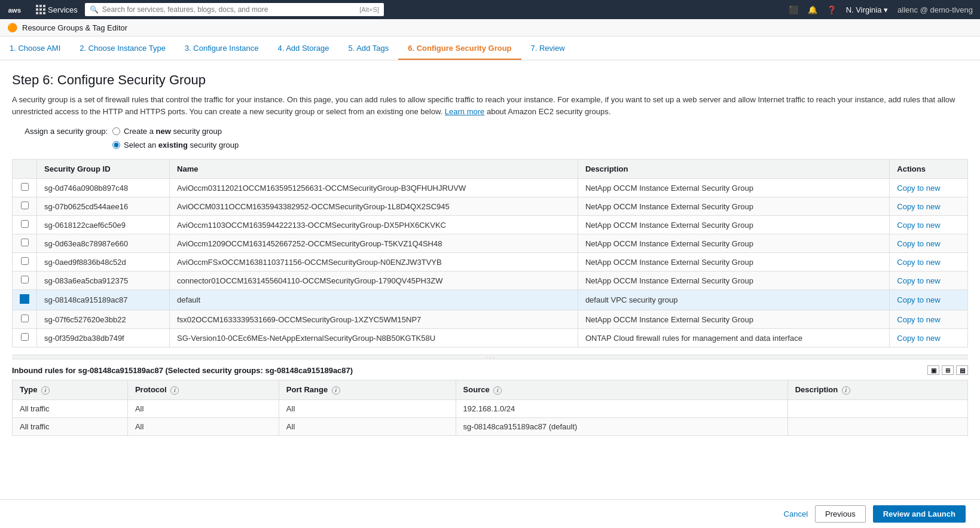  Describe the element at coordinates (948, 370) in the screenshot. I see `view-icon-2: ⊞` at that location.